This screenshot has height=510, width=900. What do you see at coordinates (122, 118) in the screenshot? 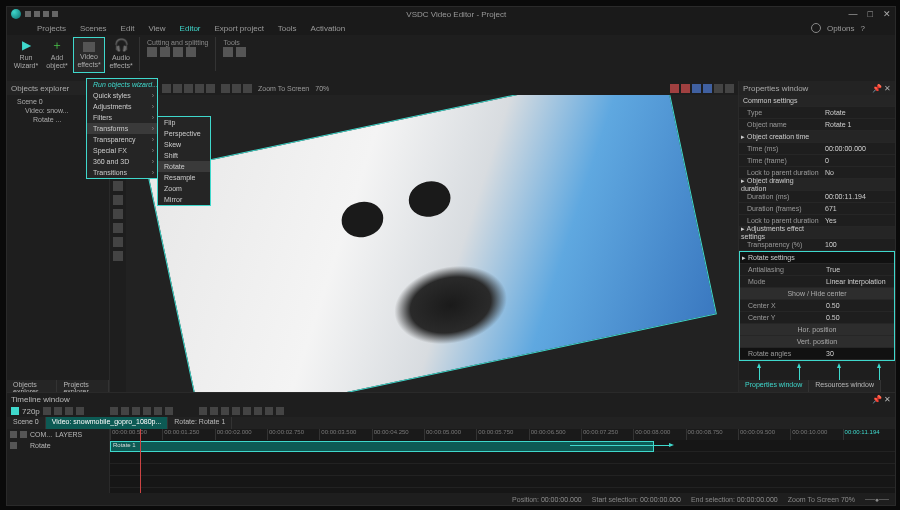
I see `menu-filters: Filters` at bounding box center [122, 118].